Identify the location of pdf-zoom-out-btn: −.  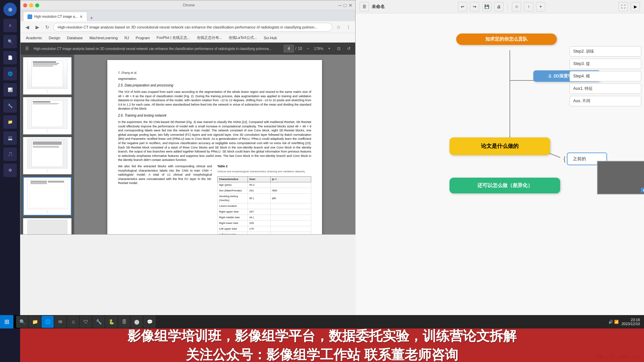
(308, 49).